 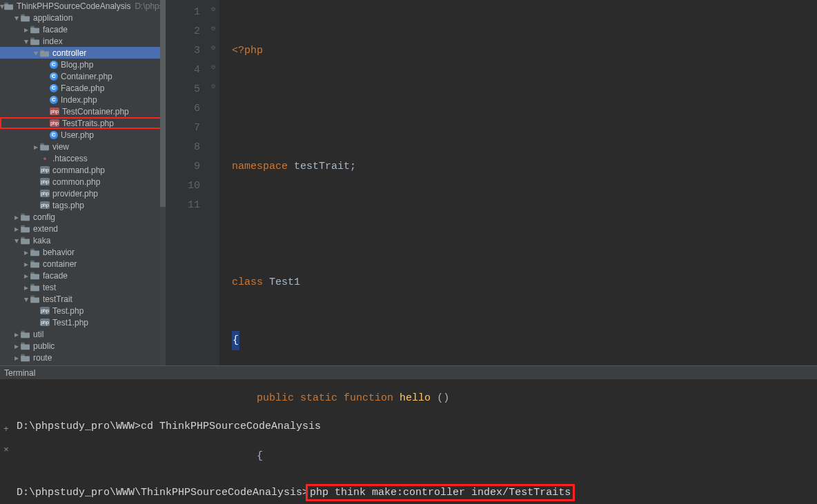 What do you see at coordinates (83, 6) in the screenshot?
I see `tree-item-thinkphpsourcecodeanalysis: ThinkPHPSourceCodeAnalysisD:\phpstudy` at bounding box center [83, 6].